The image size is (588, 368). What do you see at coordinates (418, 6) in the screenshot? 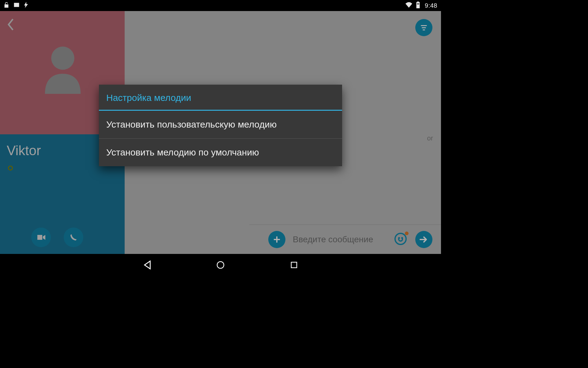
I see `battery-icon: 30` at bounding box center [418, 6].